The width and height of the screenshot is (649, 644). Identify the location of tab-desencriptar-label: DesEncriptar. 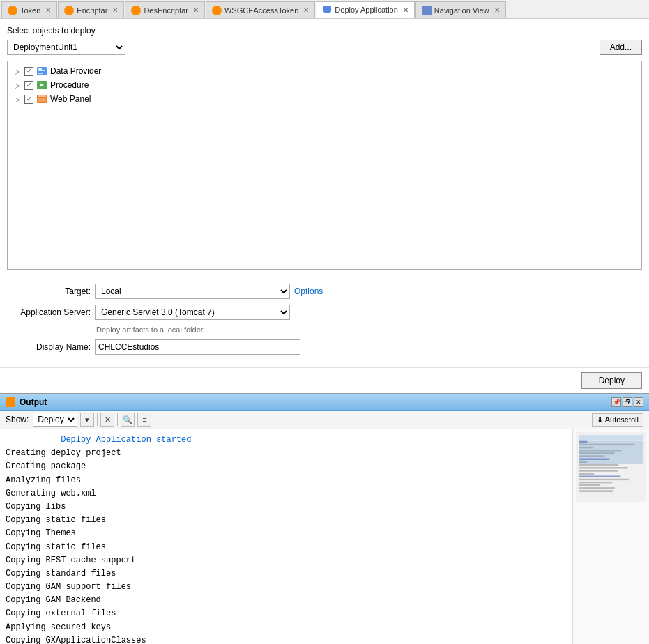
(166, 10).